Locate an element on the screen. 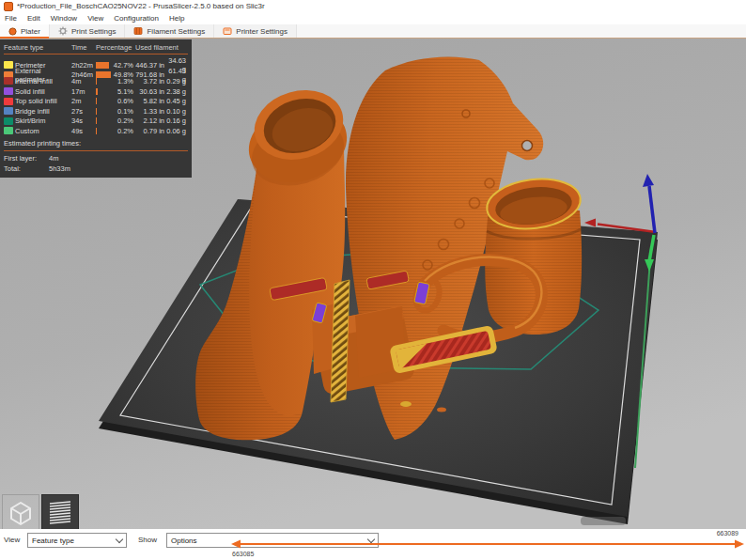  layers-preview-icon is located at coordinates (60, 513).